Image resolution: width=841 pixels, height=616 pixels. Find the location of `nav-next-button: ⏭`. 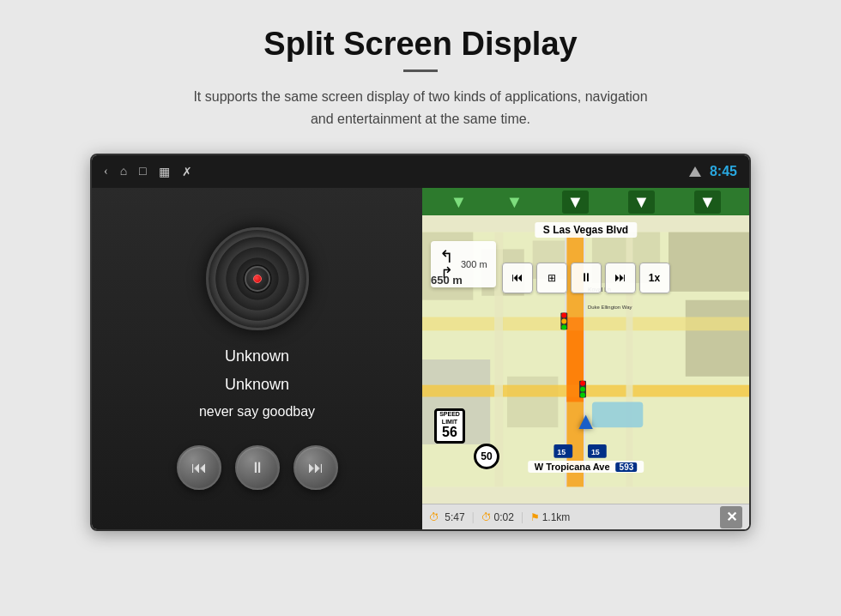

nav-next-button: ⏭ is located at coordinates (620, 278).